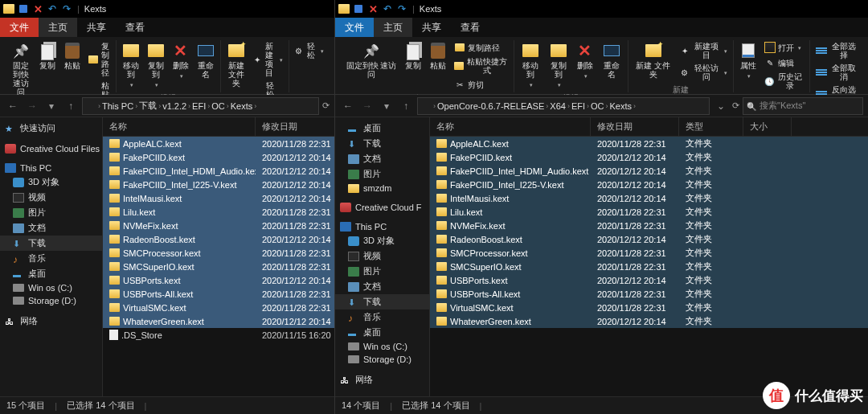 This screenshot has height=414, width=868. Describe the element at coordinates (51, 129) in the screenshot. I see `nav-item: 快速访问` at that location.